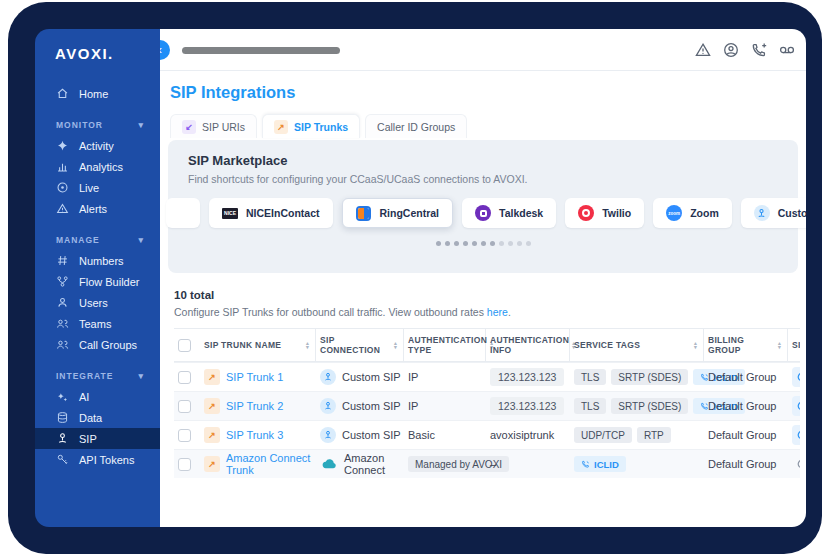  I want to click on tab-label: SIP Trunks, so click(321, 127).